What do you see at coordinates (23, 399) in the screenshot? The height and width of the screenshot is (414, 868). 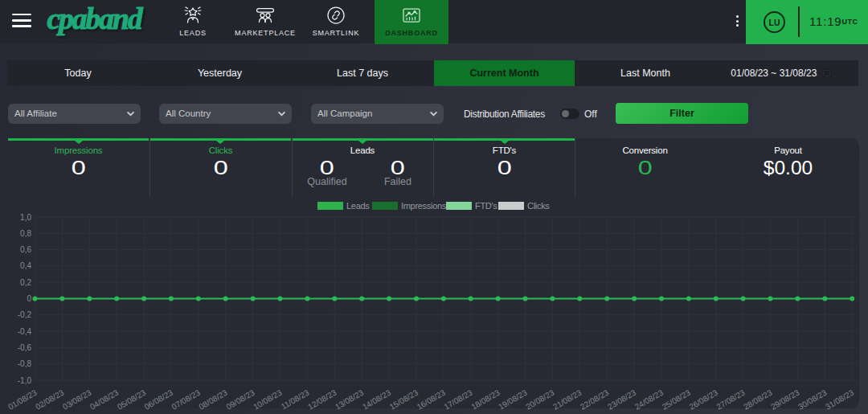 I see `svg-text: 01/08/23` at bounding box center [23, 399].